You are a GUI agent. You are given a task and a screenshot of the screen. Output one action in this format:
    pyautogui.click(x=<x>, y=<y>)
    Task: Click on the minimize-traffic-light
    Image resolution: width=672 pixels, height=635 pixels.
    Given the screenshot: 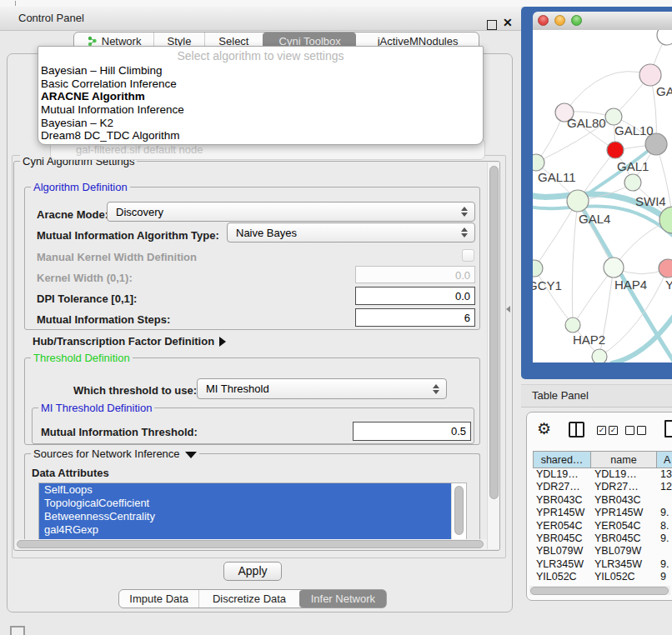 What is the action you would take?
    pyautogui.click(x=560, y=20)
    